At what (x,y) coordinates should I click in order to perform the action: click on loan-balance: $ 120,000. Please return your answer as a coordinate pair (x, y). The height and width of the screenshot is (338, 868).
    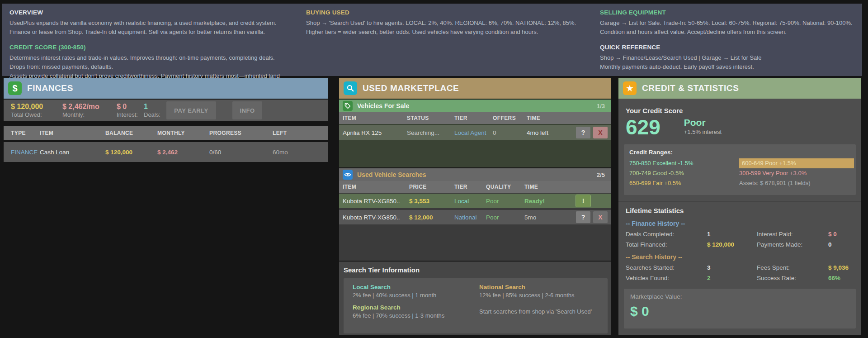
    Looking at the image, I should click on (131, 152).